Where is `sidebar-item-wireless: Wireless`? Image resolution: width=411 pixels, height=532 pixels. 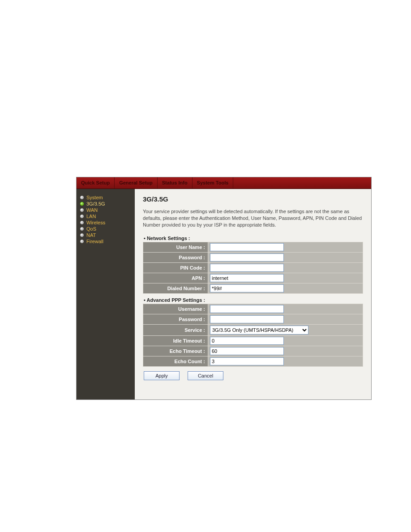 sidebar-item-wireless: Wireless is located at coordinates (106, 223).